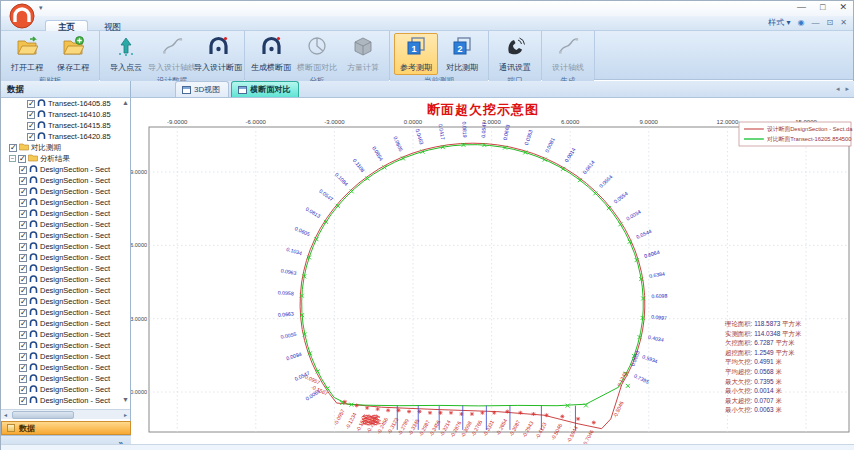 This screenshot has height=450, width=854. I want to click on tree-horizontal-scrollbar: ◂ ▸, so click(66, 414).